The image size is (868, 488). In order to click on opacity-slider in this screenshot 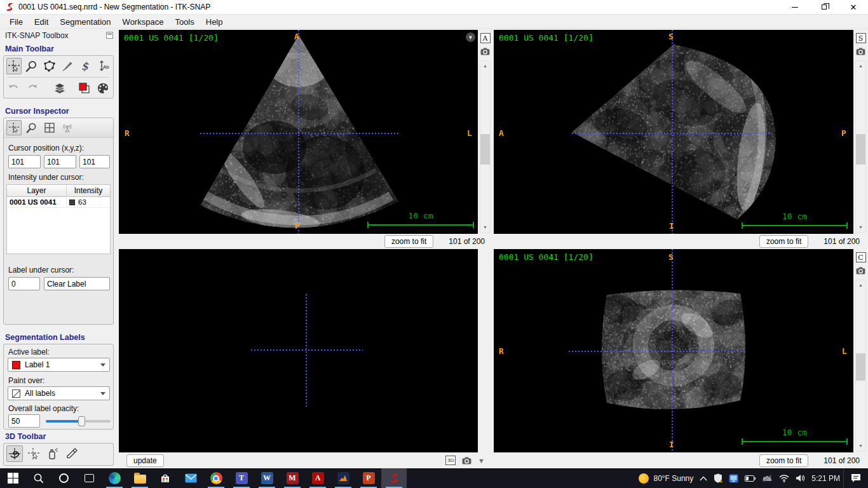, I will do `click(78, 421)`.